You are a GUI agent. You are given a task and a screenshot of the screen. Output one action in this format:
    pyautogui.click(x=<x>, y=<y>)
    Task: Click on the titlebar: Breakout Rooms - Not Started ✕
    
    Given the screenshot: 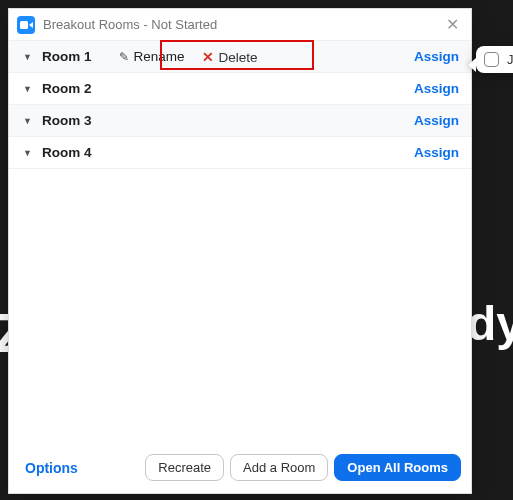 What is the action you would take?
    pyautogui.click(x=240, y=25)
    